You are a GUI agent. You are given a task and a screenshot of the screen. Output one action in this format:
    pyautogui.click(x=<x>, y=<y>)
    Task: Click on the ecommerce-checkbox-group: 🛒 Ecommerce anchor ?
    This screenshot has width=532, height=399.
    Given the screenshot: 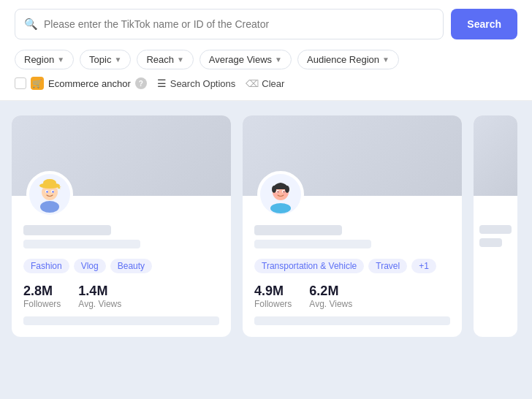 What is the action you would take?
    pyautogui.click(x=80, y=83)
    